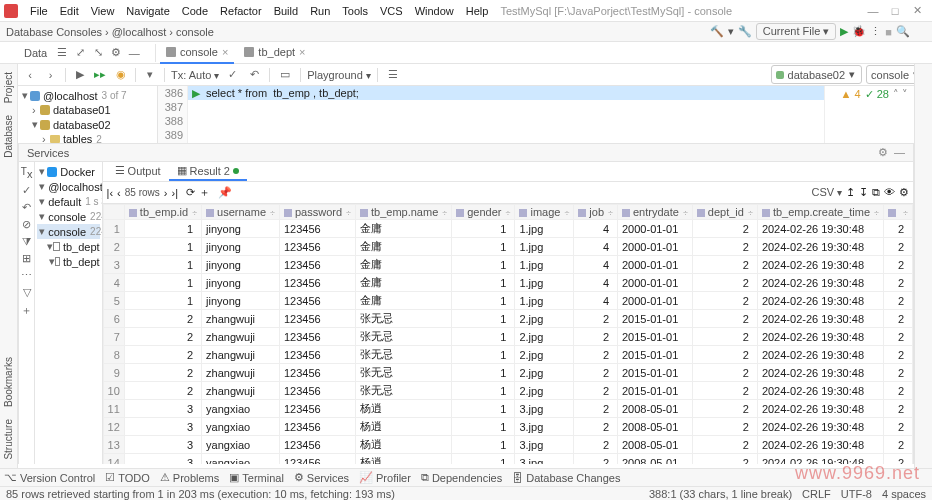 Image resolution: width=932 pixels, height=500 pixels. Describe the element at coordinates (26, 242) in the screenshot. I see `filter-icon: ⧩` at that location.